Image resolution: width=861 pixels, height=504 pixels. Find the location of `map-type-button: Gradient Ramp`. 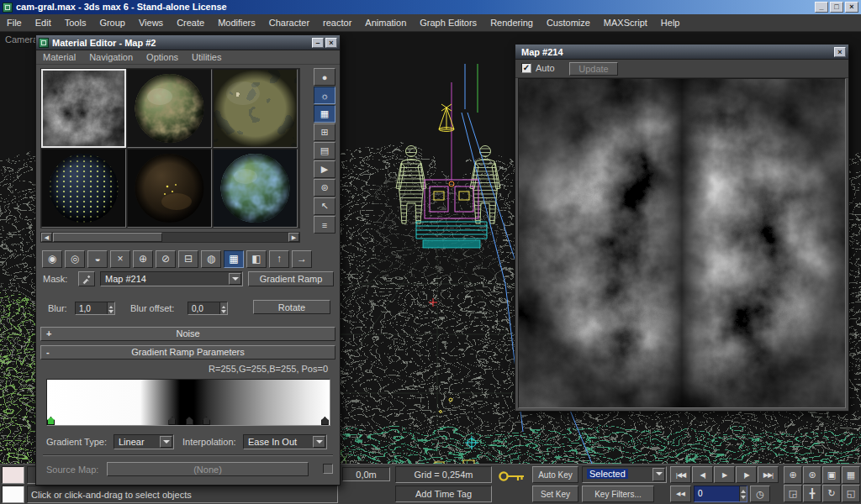

map-type-button: Gradient Ramp is located at coordinates (291, 279).